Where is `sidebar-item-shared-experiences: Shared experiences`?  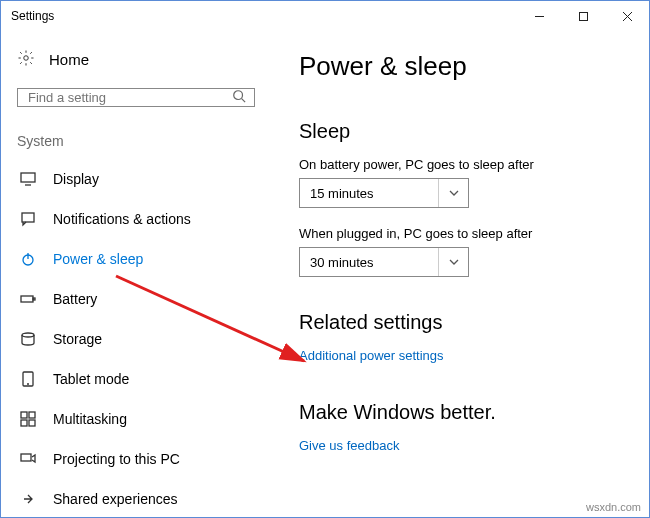 sidebar-item-shared-experiences: Shared experiences is located at coordinates (136, 498).